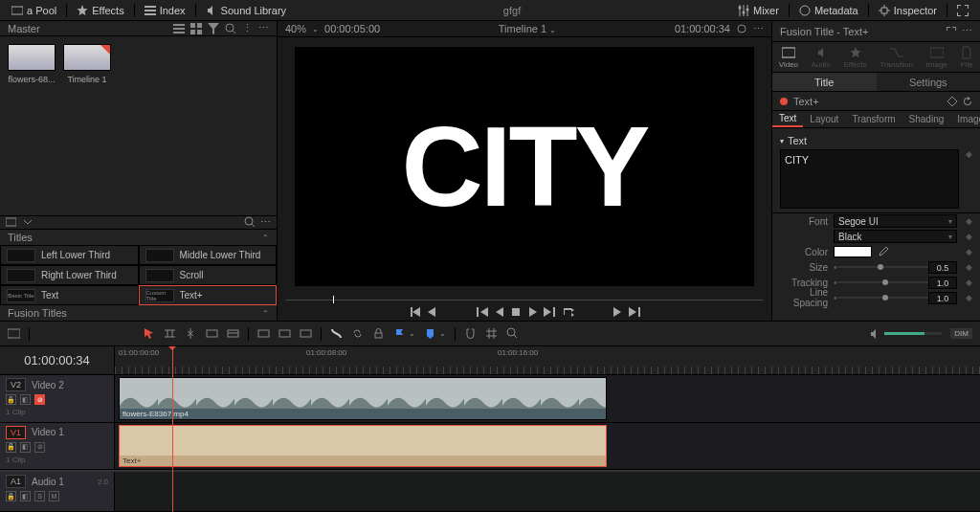  Describe the element at coordinates (27, 222) in the screenshot. I see `chevron-down-icon` at that location.